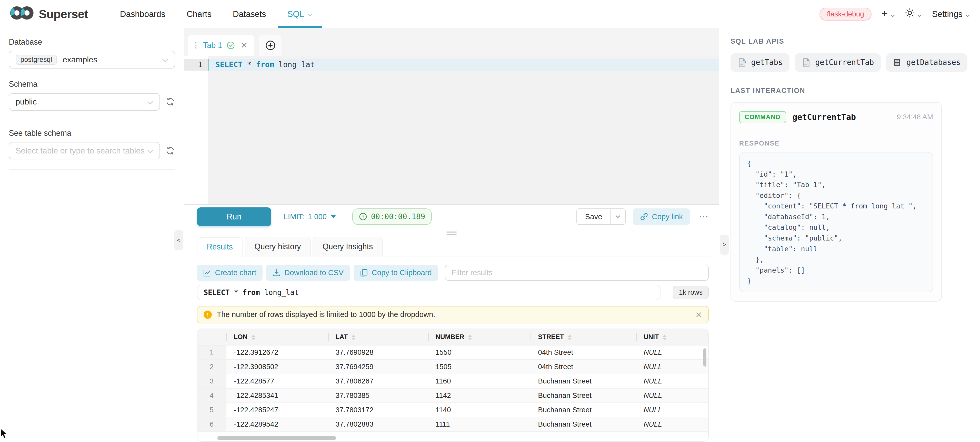 This screenshot has height=442, width=980. What do you see at coordinates (453, 247) in the screenshot?
I see `results-tabs: Results Query history Query Insights` at bounding box center [453, 247].